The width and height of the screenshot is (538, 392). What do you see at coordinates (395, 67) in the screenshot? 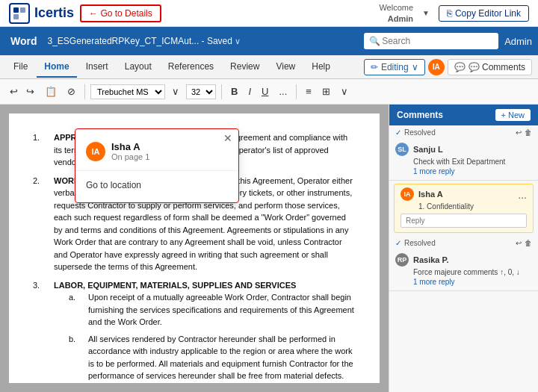
I see `editing-label: Editing` at bounding box center [395, 67].